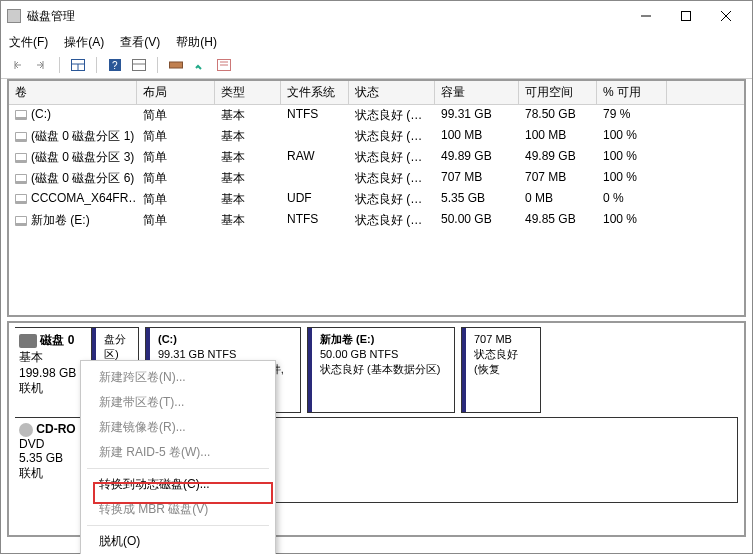 Image resolution: width=753 pixels, height=554 pixels. I want to click on disk-label: 磁盘 0, so click(57, 340).